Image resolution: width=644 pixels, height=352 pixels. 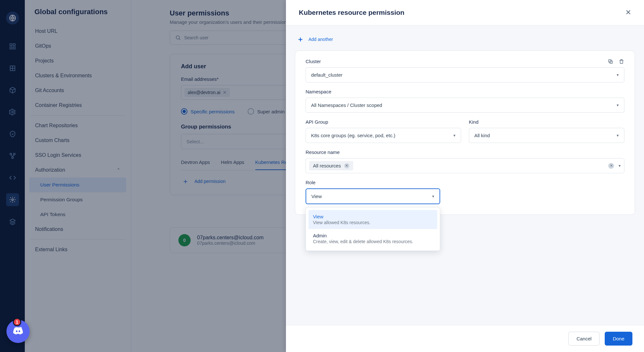 I want to click on kind-label: Kind, so click(x=547, y=122).